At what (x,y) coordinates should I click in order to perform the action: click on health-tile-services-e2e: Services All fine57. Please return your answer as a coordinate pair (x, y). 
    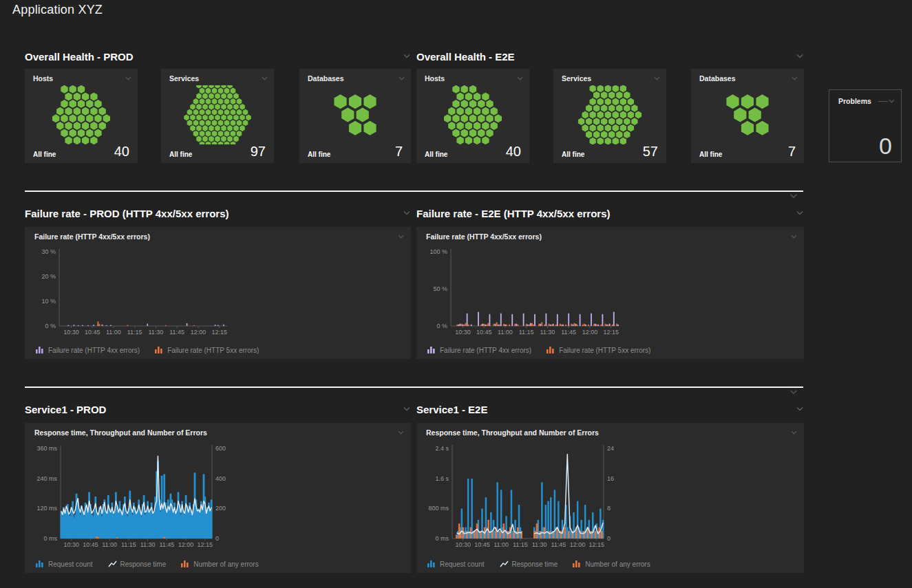
    Looking at the image, I should click on (610, 116).